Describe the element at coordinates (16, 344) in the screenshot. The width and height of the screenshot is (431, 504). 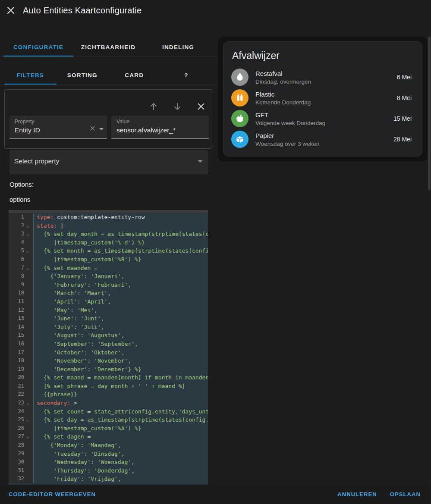
I see `line-number: 16` at that location.